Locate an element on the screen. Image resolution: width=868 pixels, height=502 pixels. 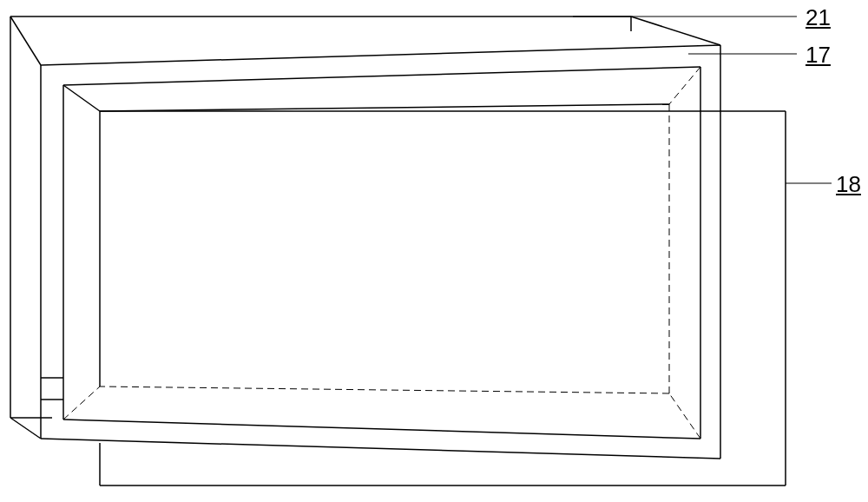
label-18: 18 is located at coordinates (849, 184).